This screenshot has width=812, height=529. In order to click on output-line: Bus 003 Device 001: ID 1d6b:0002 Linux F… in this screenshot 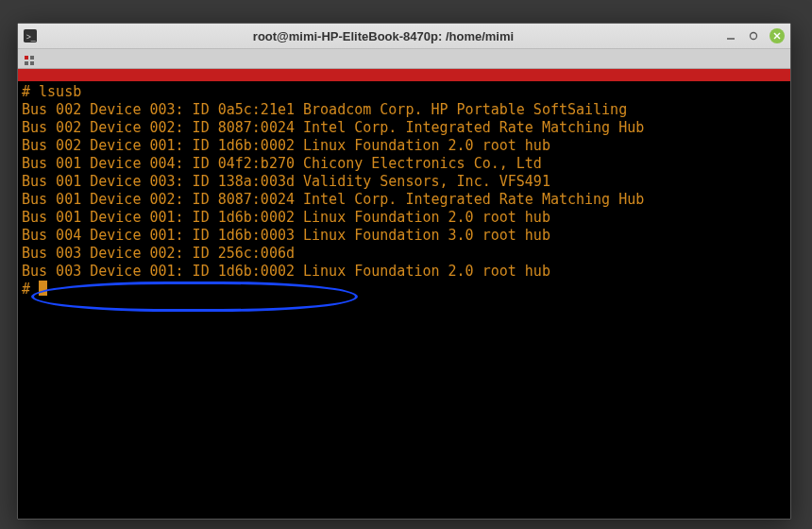, I will do `click(286, 271)`.